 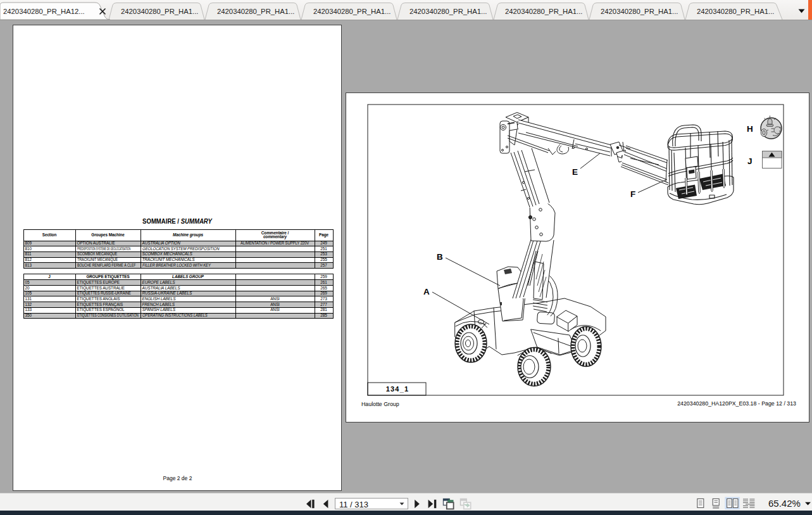 I want to click on svg-text: 11 / 313, so click(x=354, y=504).